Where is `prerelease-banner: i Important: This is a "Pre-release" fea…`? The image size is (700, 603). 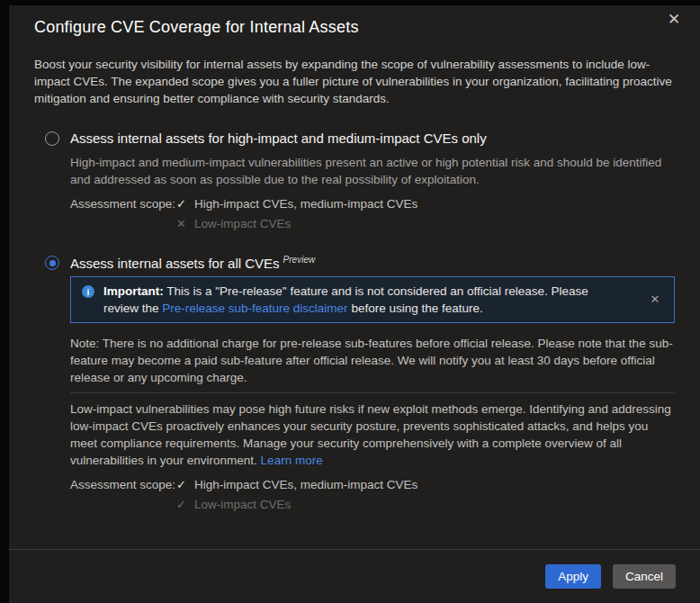 prerelease-banner: i Important: This is a "Pre-release" fea… is located at coordinates (372, 300).